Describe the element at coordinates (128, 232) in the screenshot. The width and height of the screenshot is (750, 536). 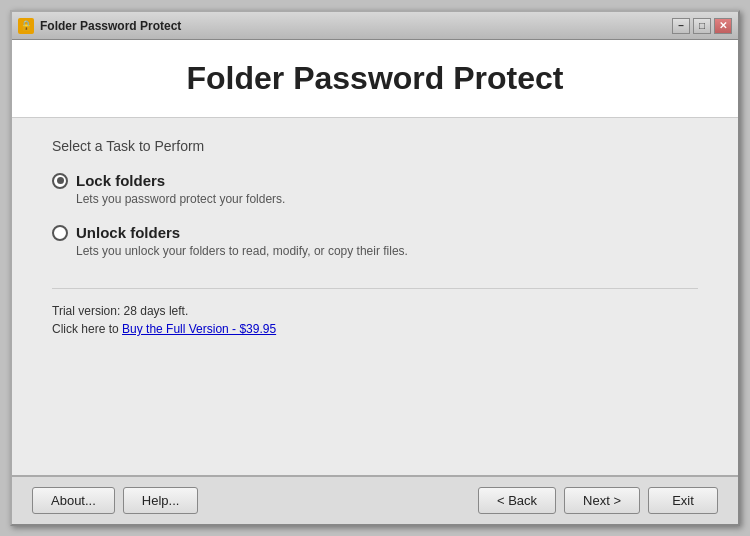
I see `unlock-option-title: Unlock folders` at that location.